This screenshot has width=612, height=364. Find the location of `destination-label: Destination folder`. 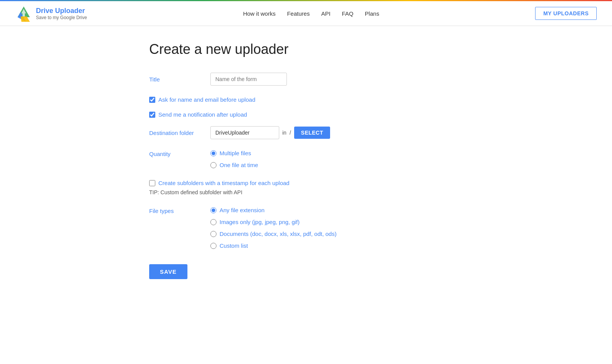

destination-label: Destination folder is located at coordinates (180, 133).